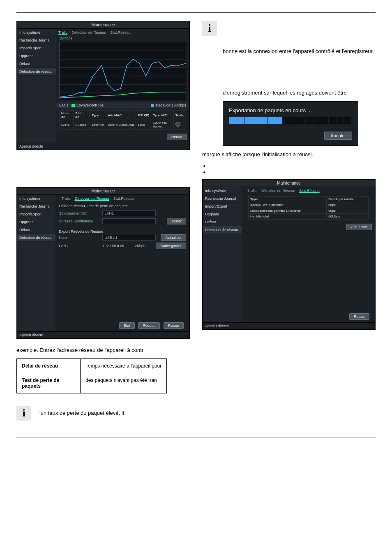  Describe the element at coordinates (92, 376) in the screenshot. I see `params-table: Délai de réseau Temps nécessaire à l'app…` at that location.